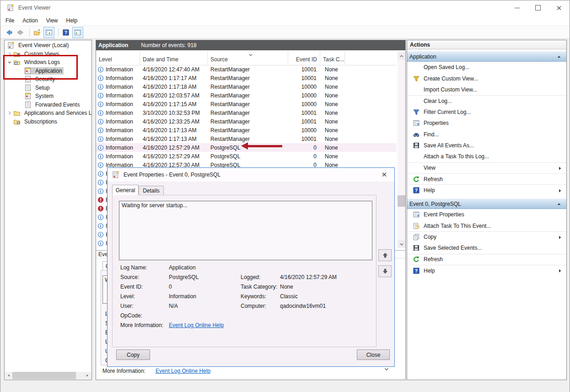 The width and height of the screenshot is (570, 392). Describe the element at coordinates (487, 67) in the screenshot. I see `action-open-saved-log: Open Saved Log...` at that location.